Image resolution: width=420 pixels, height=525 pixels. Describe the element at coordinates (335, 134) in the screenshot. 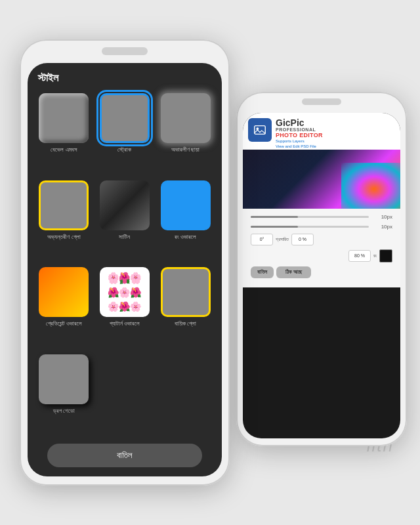

I see `gicpic-title-block: GicPic PROFESSIONAL PHOTO EDITOR Support…` at that location.